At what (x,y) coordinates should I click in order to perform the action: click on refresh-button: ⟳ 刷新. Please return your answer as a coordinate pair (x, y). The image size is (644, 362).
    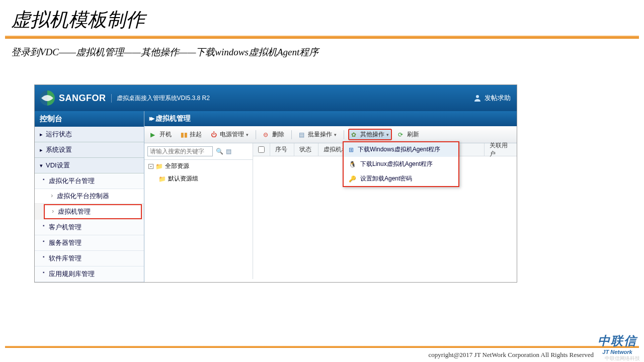
    Looking at the image, I should click on (409, 135).